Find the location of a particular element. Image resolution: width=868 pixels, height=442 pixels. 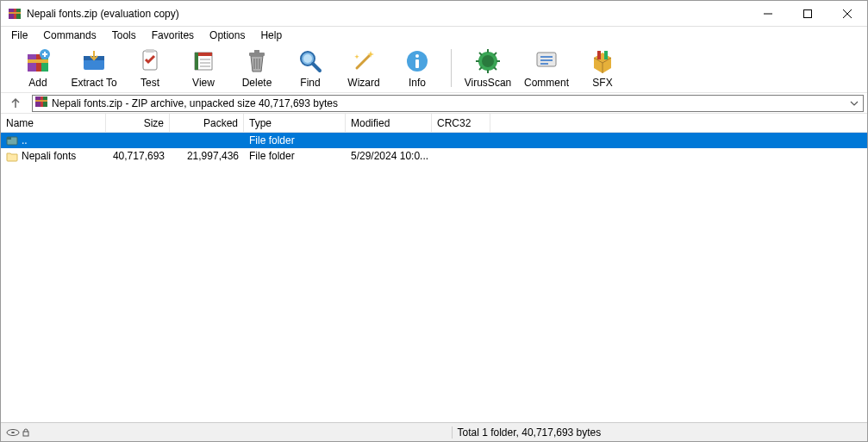

address-field: Nepali fonts.zip - ZIP archive, unpacked… is located at coordinates (448, 103).